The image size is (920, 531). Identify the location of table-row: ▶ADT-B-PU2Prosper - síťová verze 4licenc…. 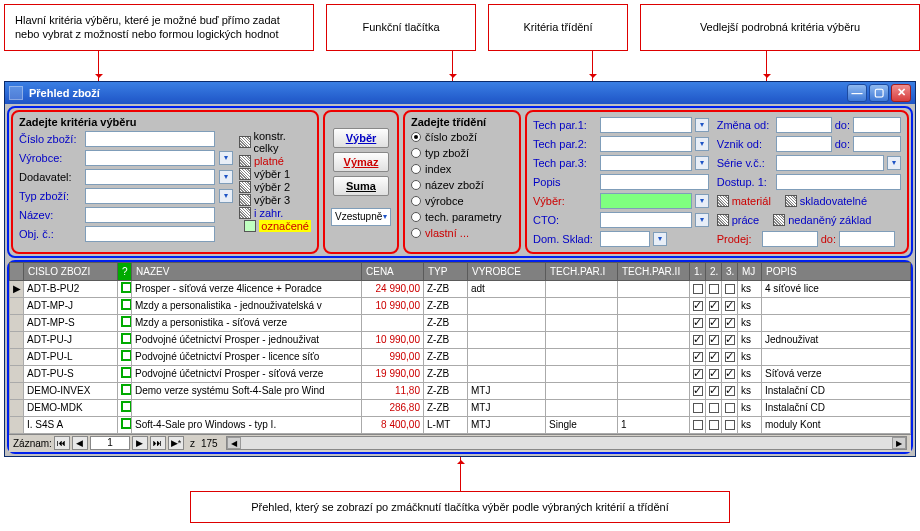
(460, 288).